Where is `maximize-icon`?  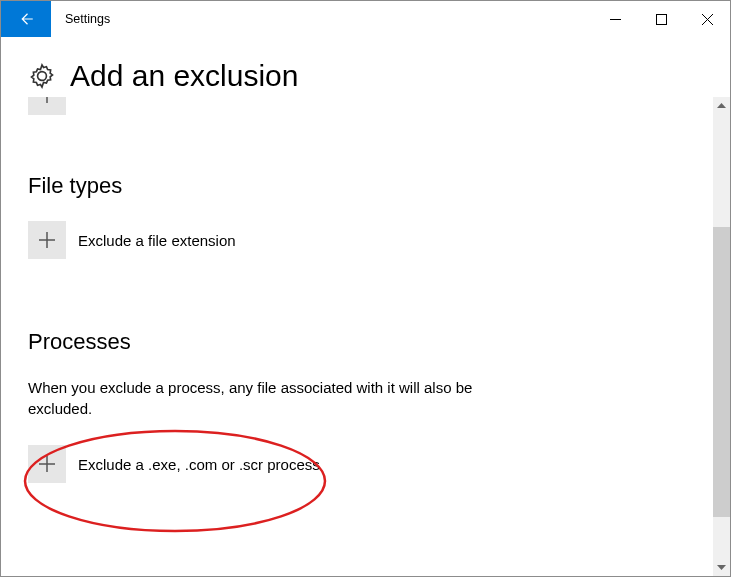 maximize-icon is located at coordinates (662, 20).